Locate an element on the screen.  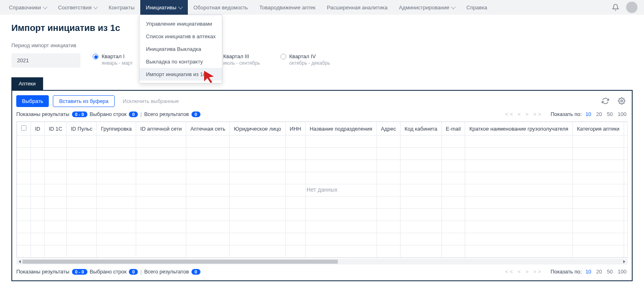
col-kategoriya: Категория аптеки is located at coordinates (598, 129).